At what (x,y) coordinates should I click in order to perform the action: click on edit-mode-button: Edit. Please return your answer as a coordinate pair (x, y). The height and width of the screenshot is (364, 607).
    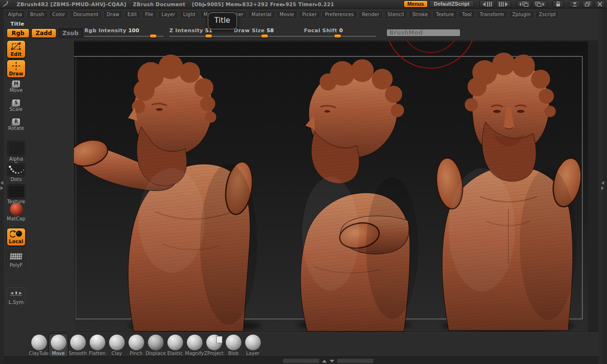
    Looking at the image, I should click on (16, 49).